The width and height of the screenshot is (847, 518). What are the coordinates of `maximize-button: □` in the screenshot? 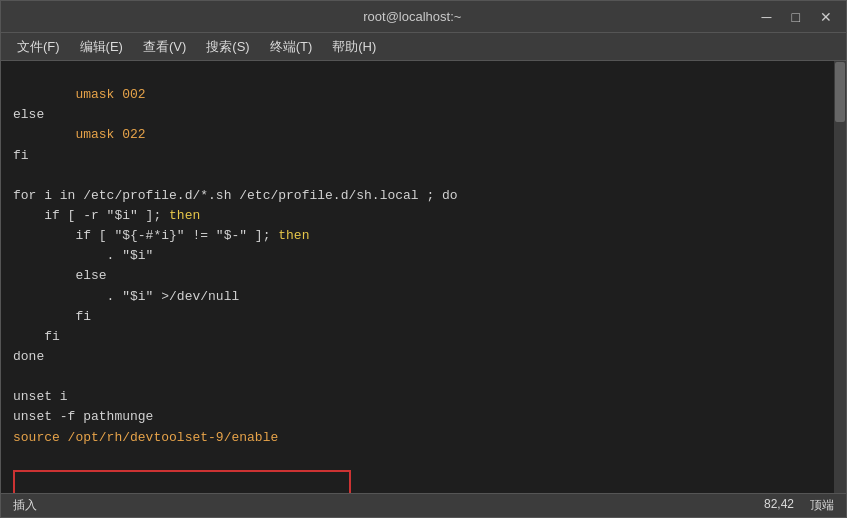 It's located at (796, 17).